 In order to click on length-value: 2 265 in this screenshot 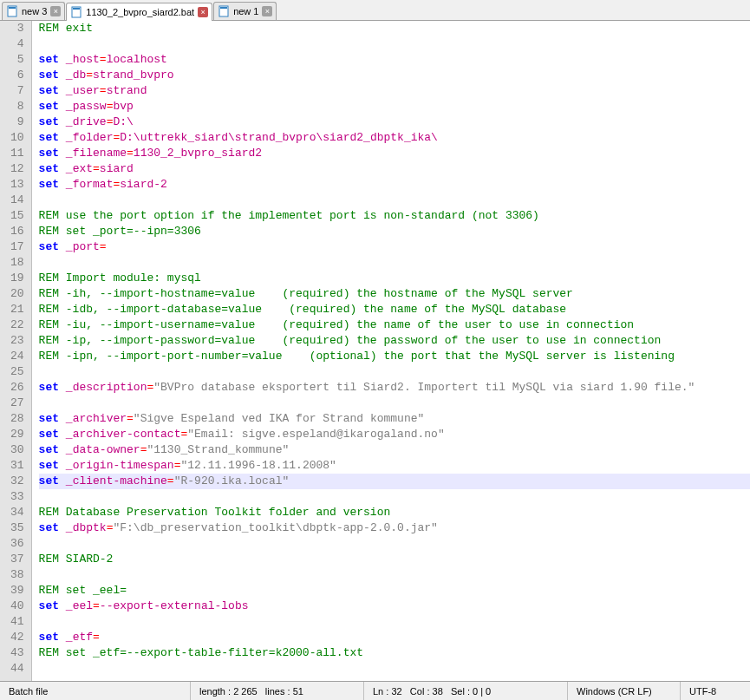, I will do `click(245, 691)`.